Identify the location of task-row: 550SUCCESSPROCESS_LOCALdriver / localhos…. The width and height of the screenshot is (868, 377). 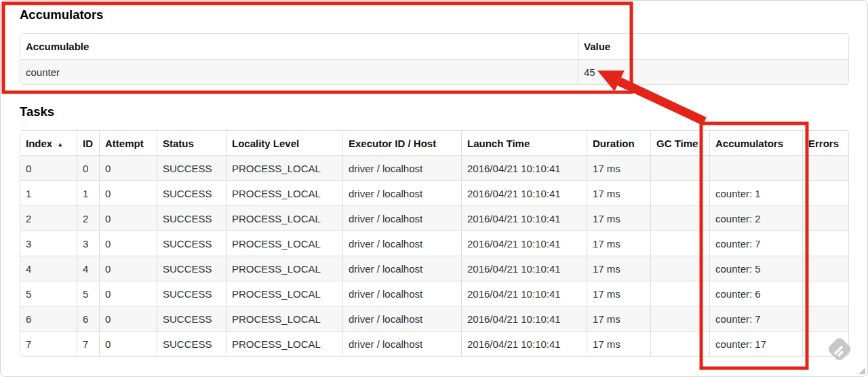
(434, 293).